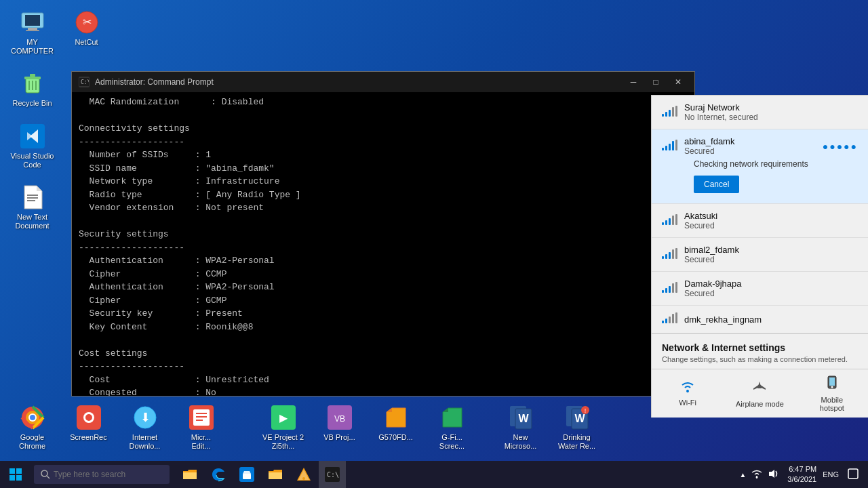 The width and height of the screenshot is (868, 488). I want to click on desktop-icon-internet-download-label: InternetDownlo..., so click(145, 442).